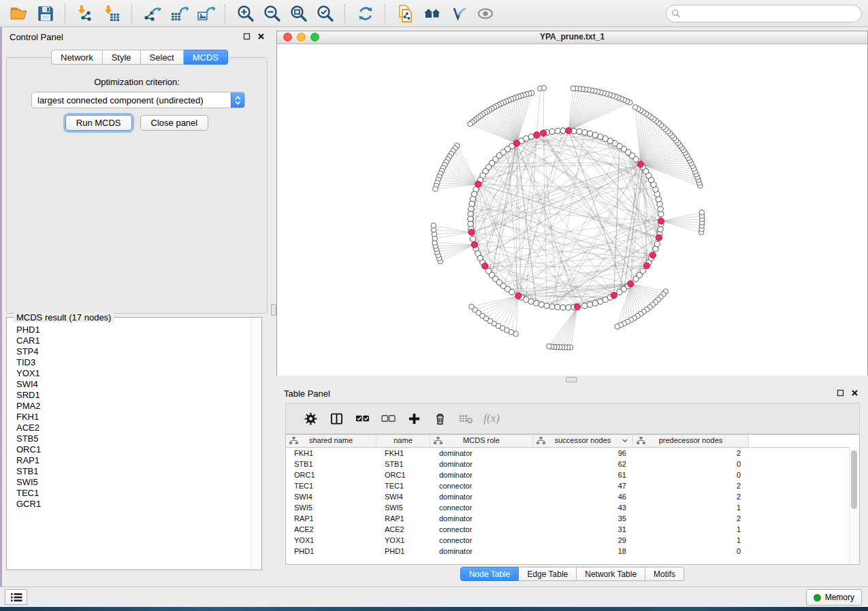 The image size is (868, 611). I want to click on deselect-all-button, so click(388, 418).